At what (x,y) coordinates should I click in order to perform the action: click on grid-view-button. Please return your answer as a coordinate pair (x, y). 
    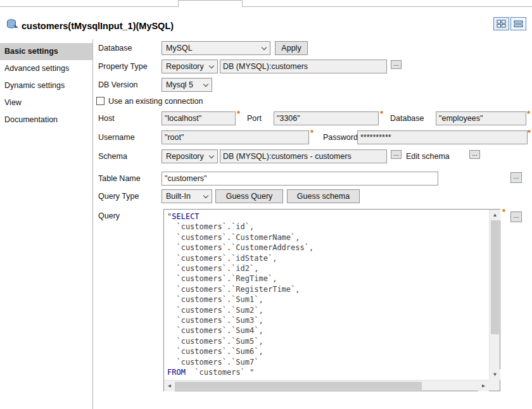
    Looking at the image, I should click on (502, 24).